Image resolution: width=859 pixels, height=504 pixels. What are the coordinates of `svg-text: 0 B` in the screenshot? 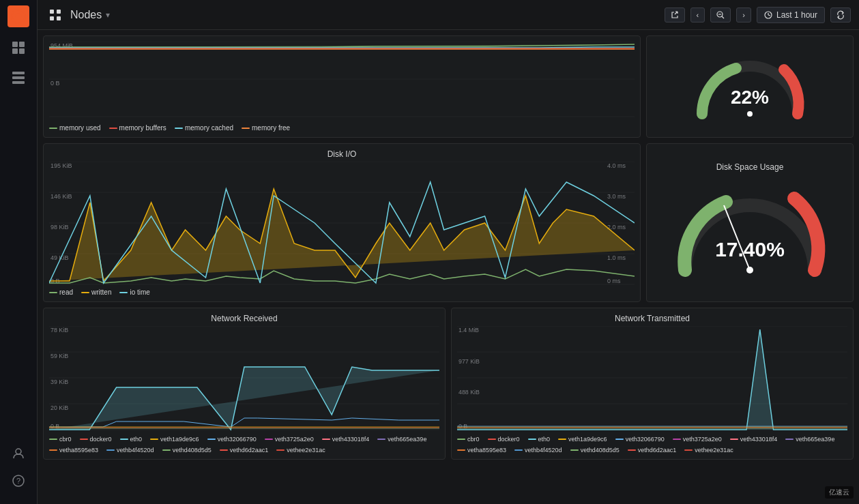 It's located at (55, 83).